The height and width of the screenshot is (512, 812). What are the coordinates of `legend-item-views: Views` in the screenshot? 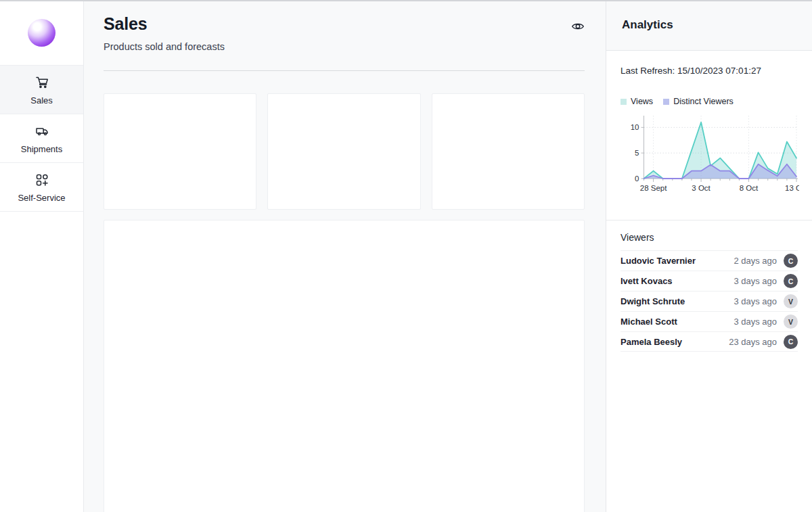 It's located at (637, 101).